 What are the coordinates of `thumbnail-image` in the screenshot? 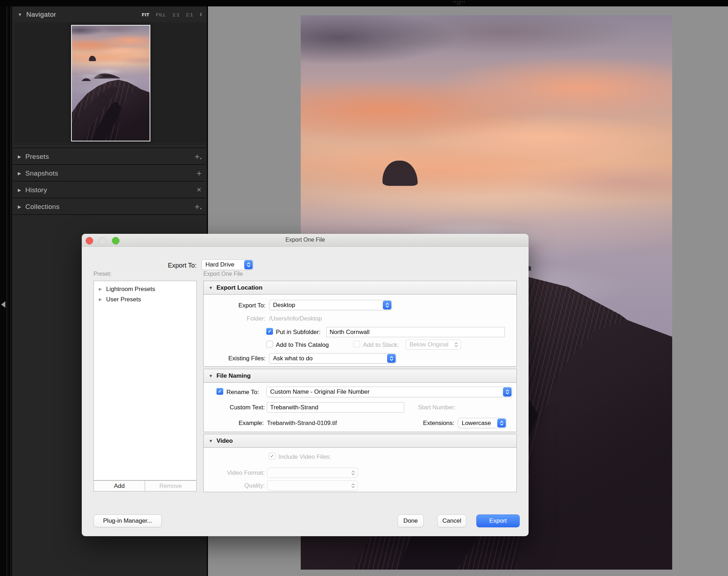 It's located at (111, 83).